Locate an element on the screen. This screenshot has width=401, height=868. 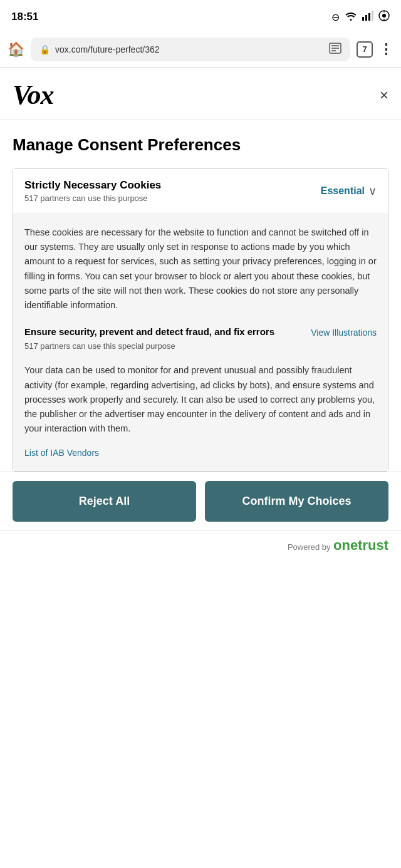
iab-vendors-link: List of IAB Vendors is located at coordinates (61, 453).